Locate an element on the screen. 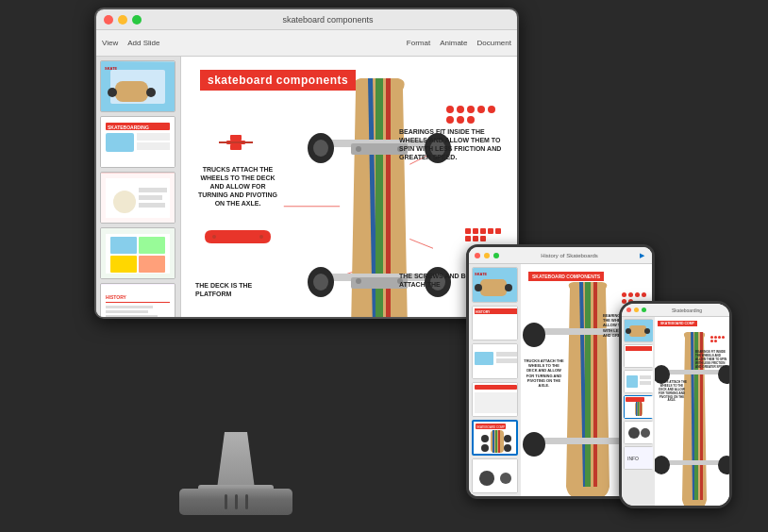 Image resolution: width=768 pixels, height=532 pixels. minimize-button is located at coordinates (123, 20).